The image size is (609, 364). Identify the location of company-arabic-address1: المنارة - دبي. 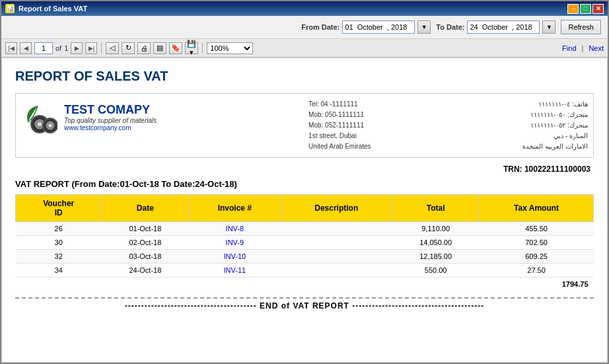
(555, 136).